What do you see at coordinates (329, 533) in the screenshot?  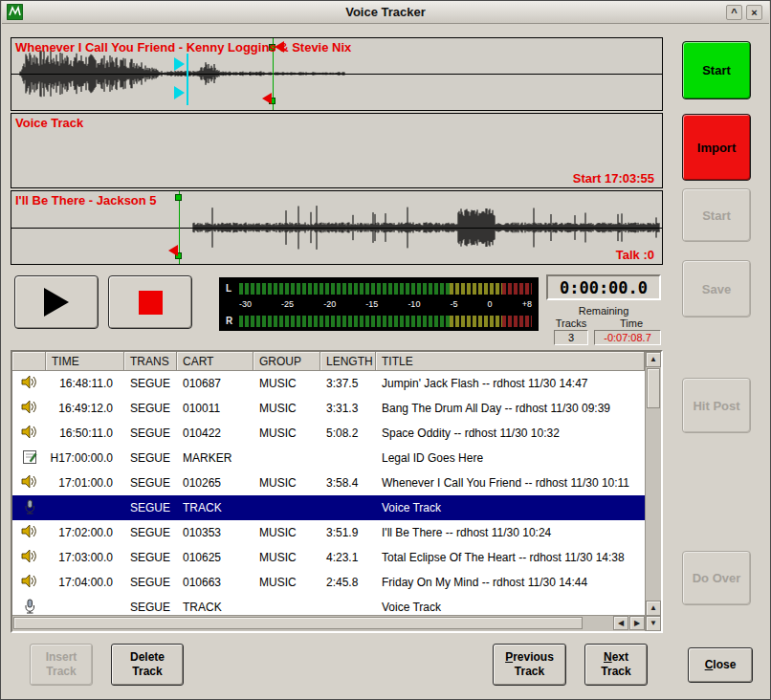 I see `log-row: 17:02:00.0SEGUE010353MUSIC3:51.9I'll Be …` at bounding box center [329, 533].